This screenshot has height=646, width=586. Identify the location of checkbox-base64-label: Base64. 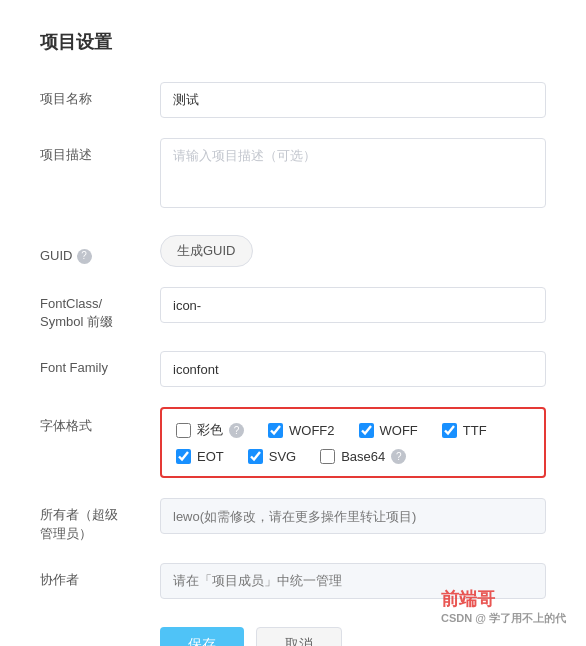
(363, 456).